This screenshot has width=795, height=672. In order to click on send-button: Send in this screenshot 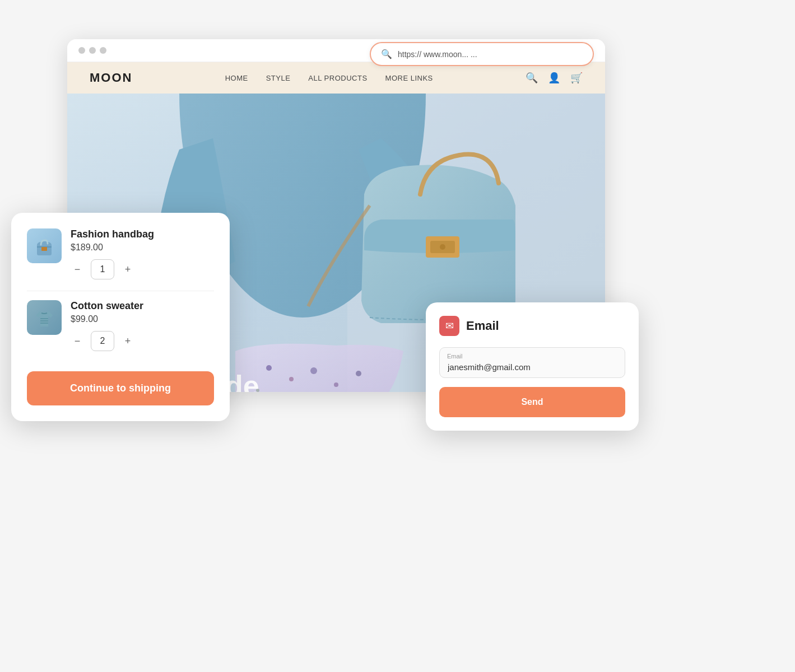, I will do `click(532, 402)`.